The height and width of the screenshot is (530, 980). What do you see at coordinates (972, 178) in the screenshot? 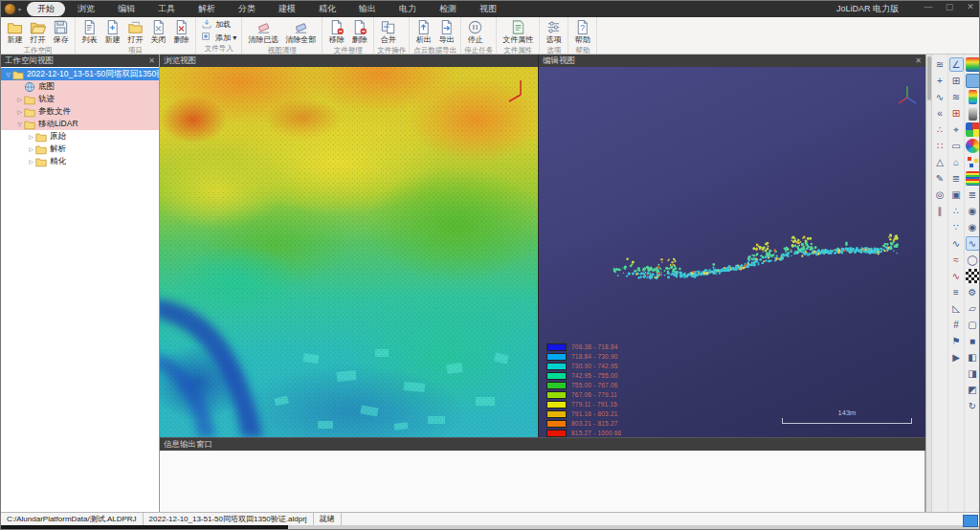
I see `elevation-bands-icon` at bounding box center [972, 178].